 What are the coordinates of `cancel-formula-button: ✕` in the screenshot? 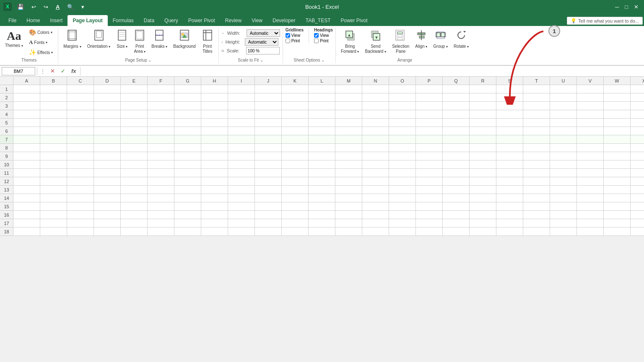 It's located at (53, 71).